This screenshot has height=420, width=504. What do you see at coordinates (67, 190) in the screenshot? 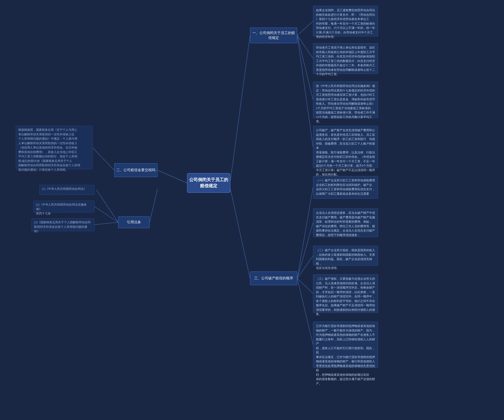
I see `ref-node-2: [1]《中华人民共和国劳动合同法》` at bounding box center [67, 190].